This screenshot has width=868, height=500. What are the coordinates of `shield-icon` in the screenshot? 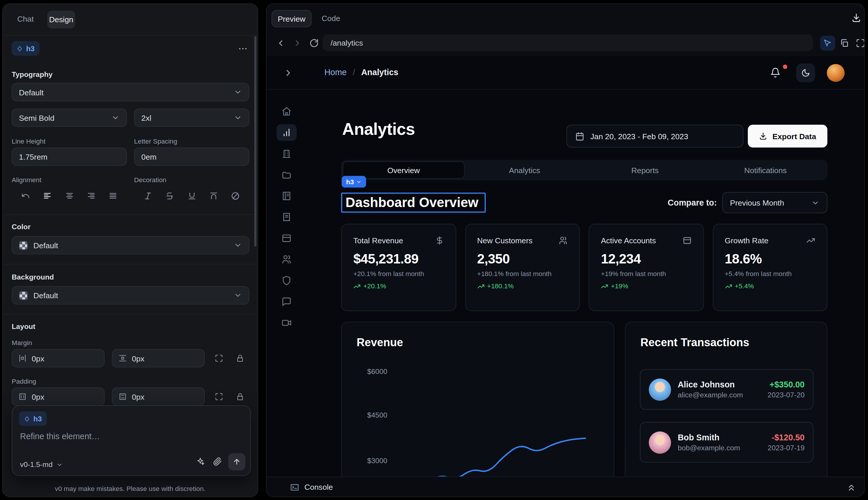 It's located at (286, 280).